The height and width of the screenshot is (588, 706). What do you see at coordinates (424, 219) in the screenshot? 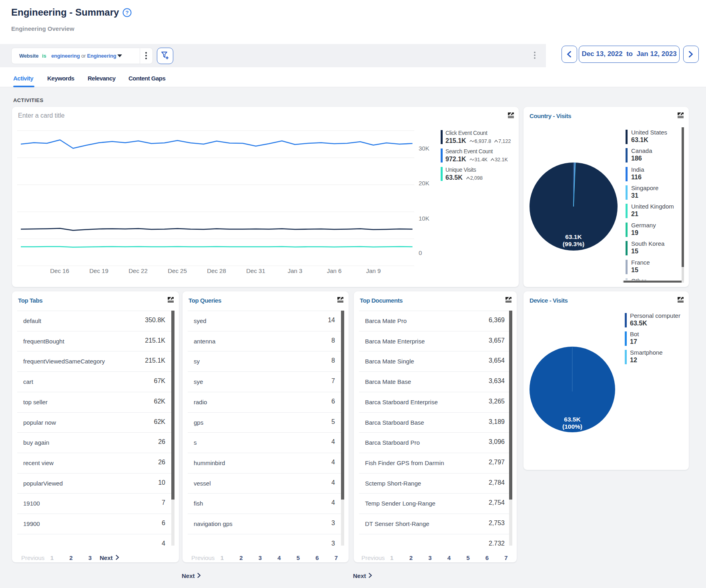
I see `svg-text: 10K` at bounding box center [424, 219].